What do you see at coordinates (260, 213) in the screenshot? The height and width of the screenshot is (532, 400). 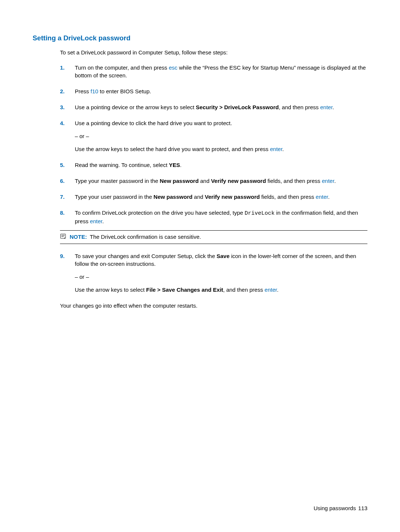 I see `literal-text: DriveLock` at bounding box center [260, 213].